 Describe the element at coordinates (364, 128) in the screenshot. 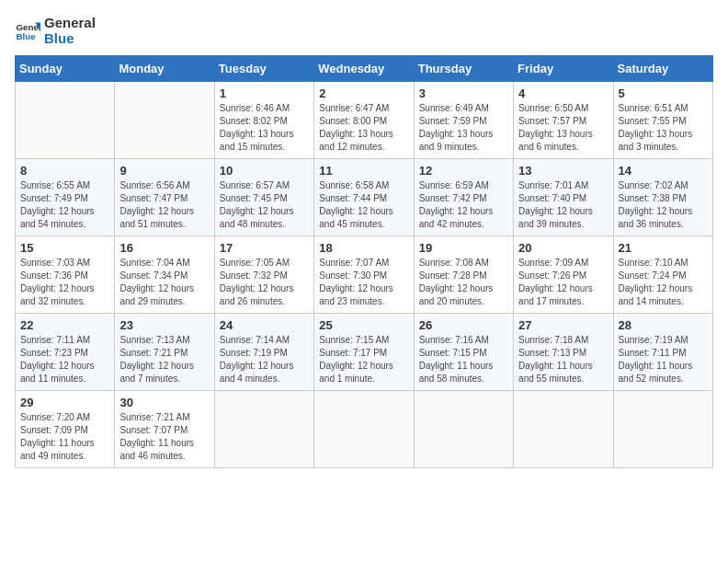

I see `day-info: Sunrise: 6:47 AM Sunset: 8:00 PM Dayligh…` at that location.